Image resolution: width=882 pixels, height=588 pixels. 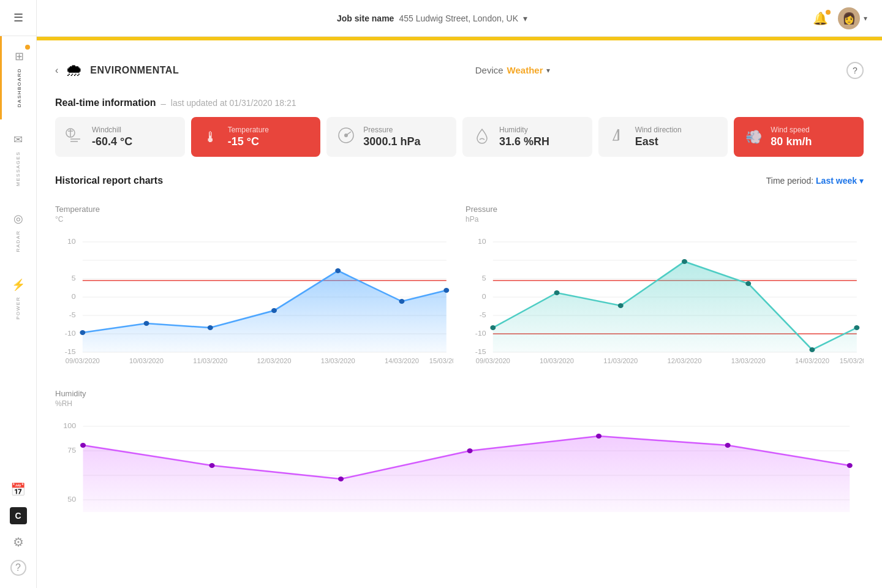 What do you see at coordinates (120, 137) in the screenshot?
I see `metric-card-windchill: Windchill -60.4 °C` at bounding box center [120, 137].